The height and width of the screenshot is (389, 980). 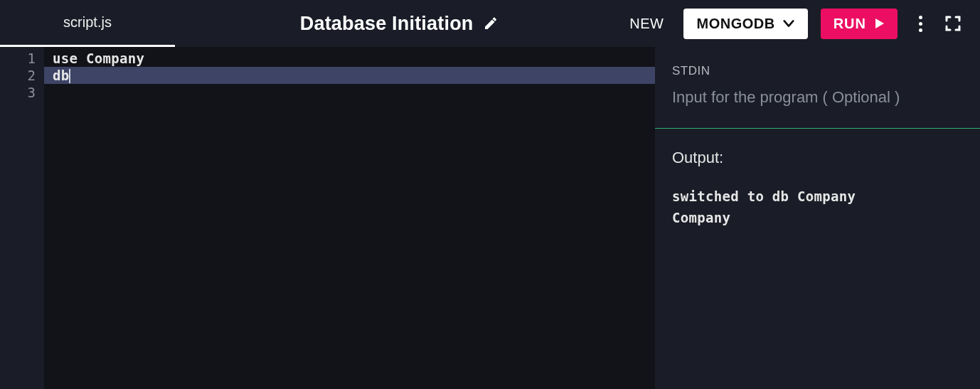 I want to click on stdin-block: STDIN, so click(x=818, y=87).